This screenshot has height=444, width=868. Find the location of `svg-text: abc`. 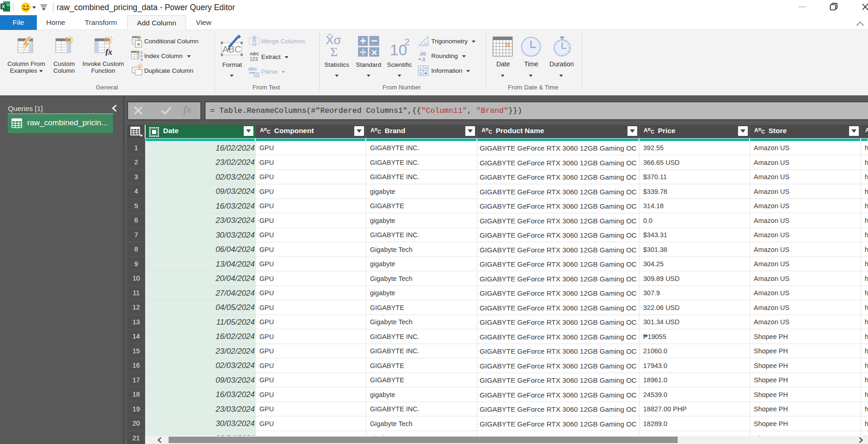

svg-text: abc is located at coordinates (252, 69).